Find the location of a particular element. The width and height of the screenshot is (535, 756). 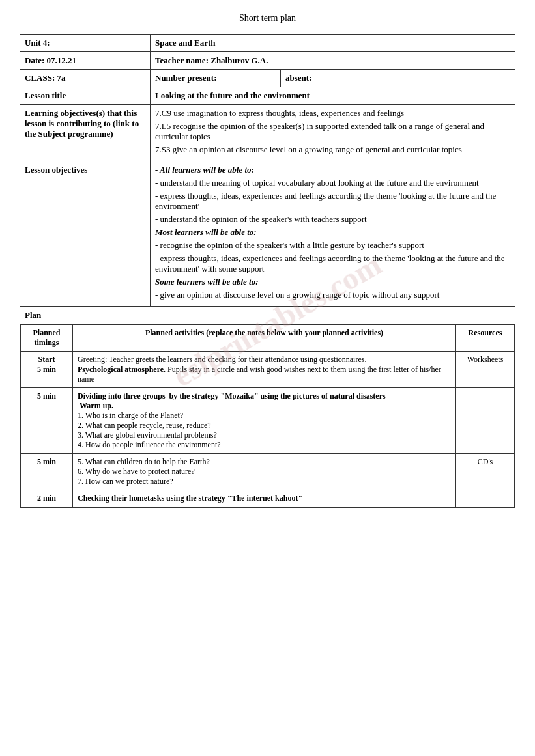

all-item-3: - understand the opinion of the speaker'… is located at coordinates (332, 219).